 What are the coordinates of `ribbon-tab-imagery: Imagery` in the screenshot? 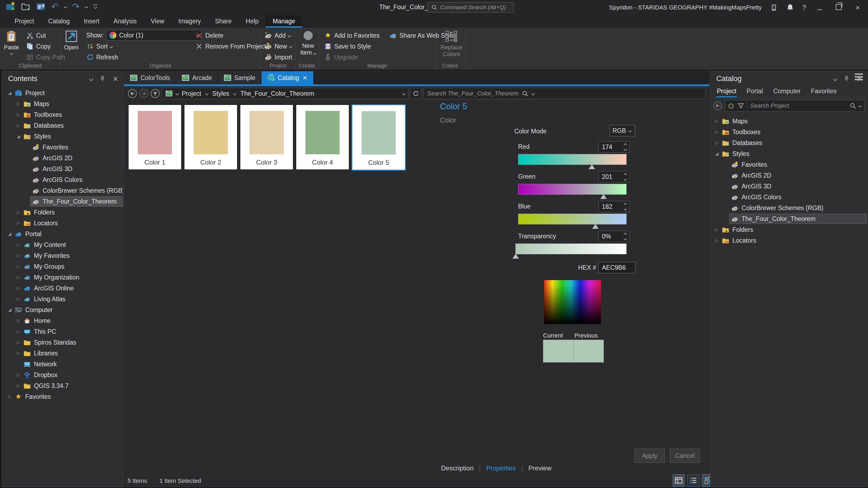 It's located at (190, 22).